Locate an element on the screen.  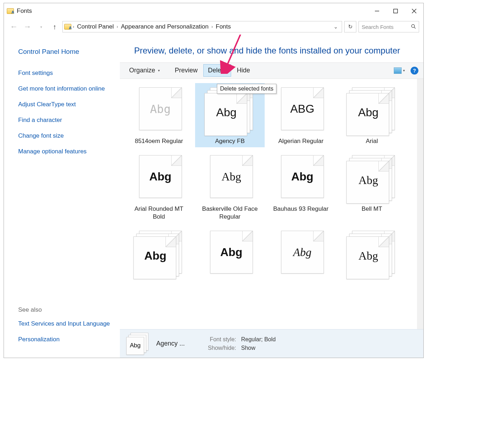
font-label: Algerian Regular is located at coordinates (301, 141).